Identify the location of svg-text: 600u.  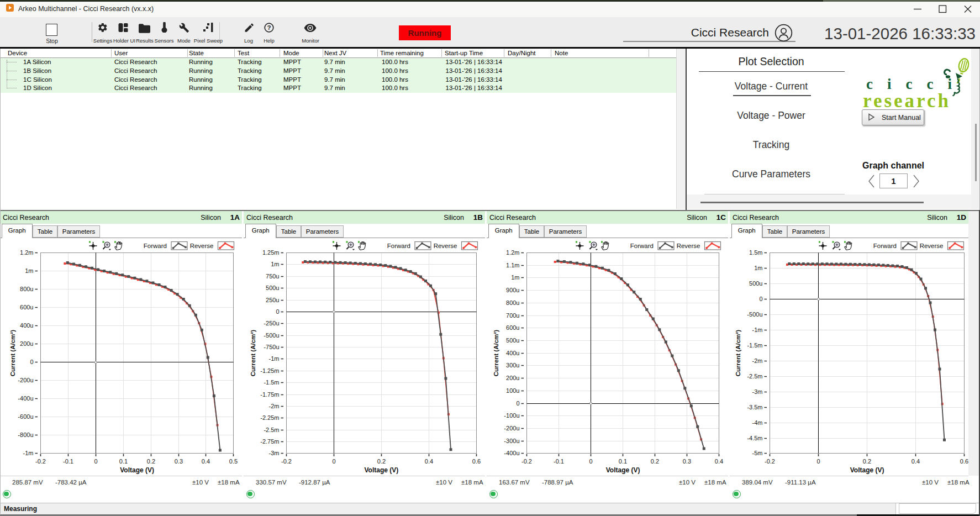
(27, 307).